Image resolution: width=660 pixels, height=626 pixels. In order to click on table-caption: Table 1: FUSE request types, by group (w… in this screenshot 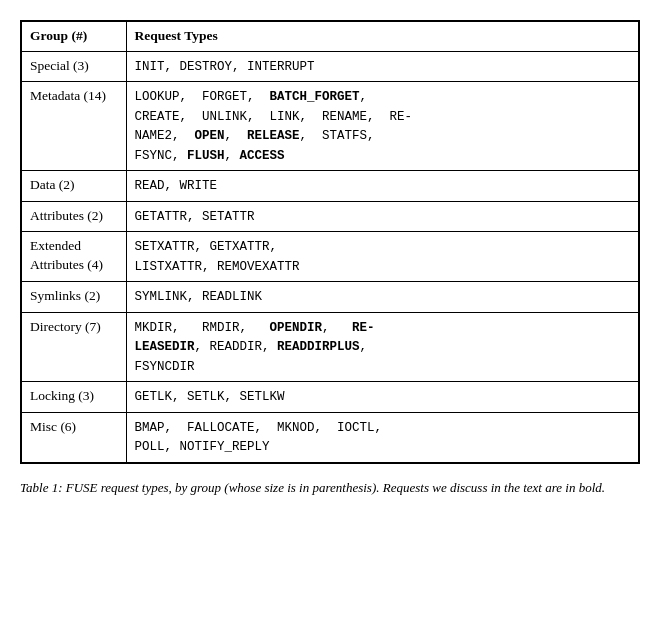, I will do `click(330, 488)`.